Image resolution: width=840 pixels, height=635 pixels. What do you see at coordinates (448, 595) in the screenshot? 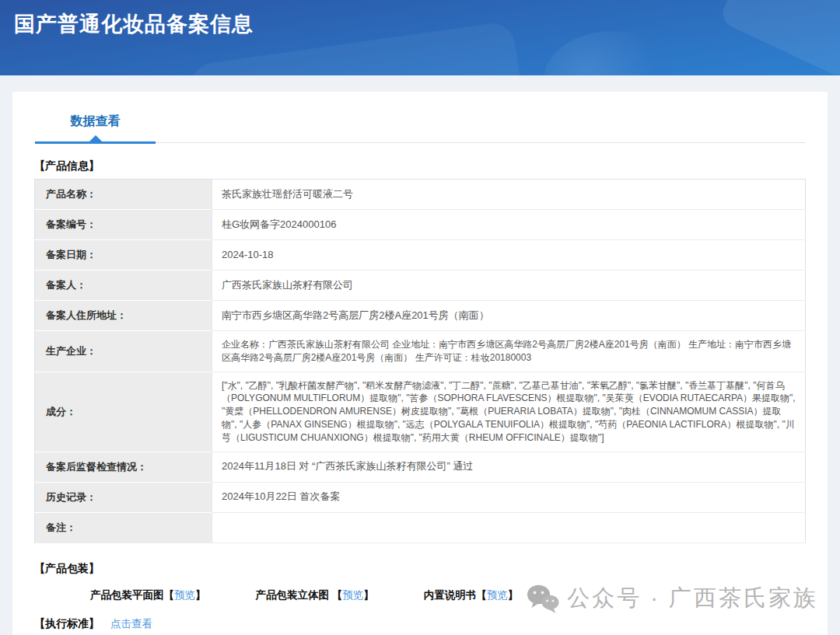
I see `packaging-links-row: 产品包装平面图【预览】产品包装立体图 【预览】内置说明书【预览】` at bounding box center [448, 595].